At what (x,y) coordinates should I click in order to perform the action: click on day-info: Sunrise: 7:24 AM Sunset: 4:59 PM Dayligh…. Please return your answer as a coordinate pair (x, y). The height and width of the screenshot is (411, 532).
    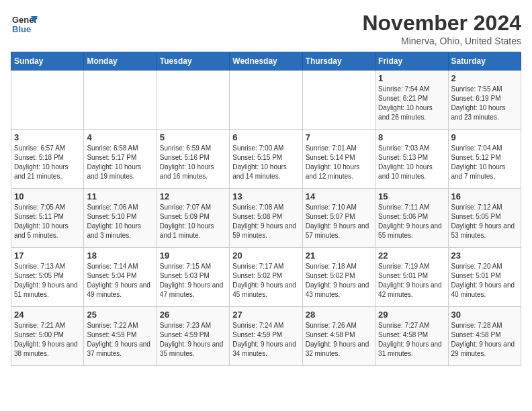
    Looking at the image, I should click on (266, 340).